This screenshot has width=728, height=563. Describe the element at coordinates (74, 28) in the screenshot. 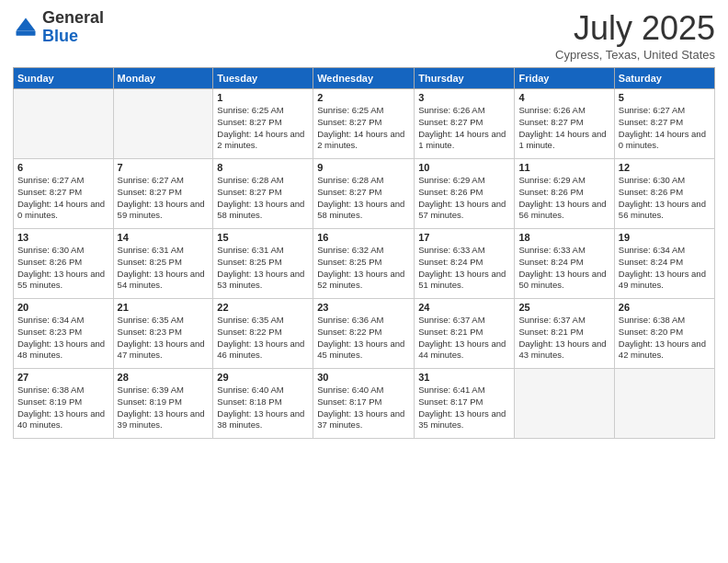

I see `logo-text: General Blue` at that location.